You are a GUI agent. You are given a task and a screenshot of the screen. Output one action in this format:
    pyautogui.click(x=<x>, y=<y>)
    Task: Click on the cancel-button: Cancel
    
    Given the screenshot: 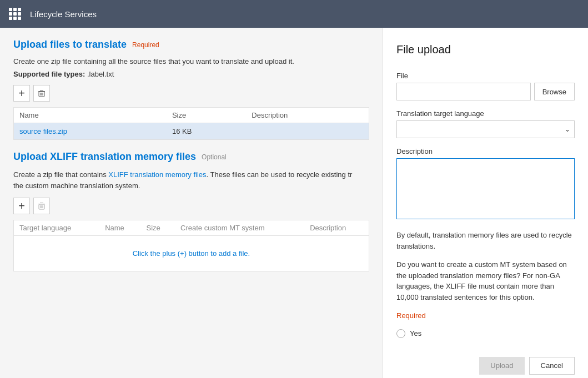 What is the action you would take?
    pyautogui.click(x=552, y=366)
    